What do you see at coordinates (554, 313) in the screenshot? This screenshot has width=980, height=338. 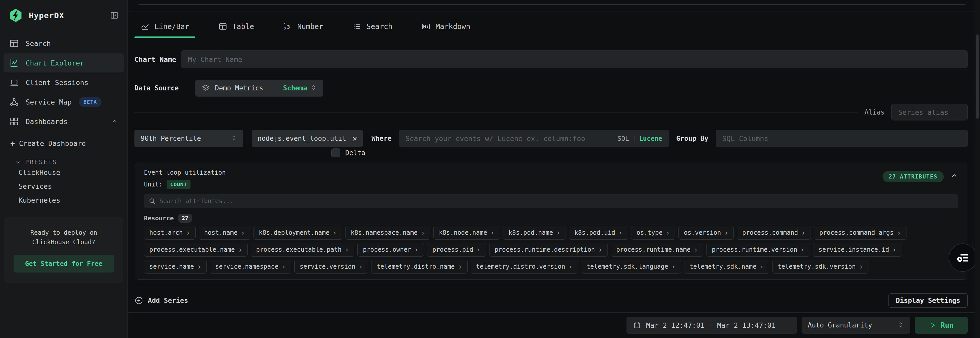 I see `divider` at bounding box center [554, 313].